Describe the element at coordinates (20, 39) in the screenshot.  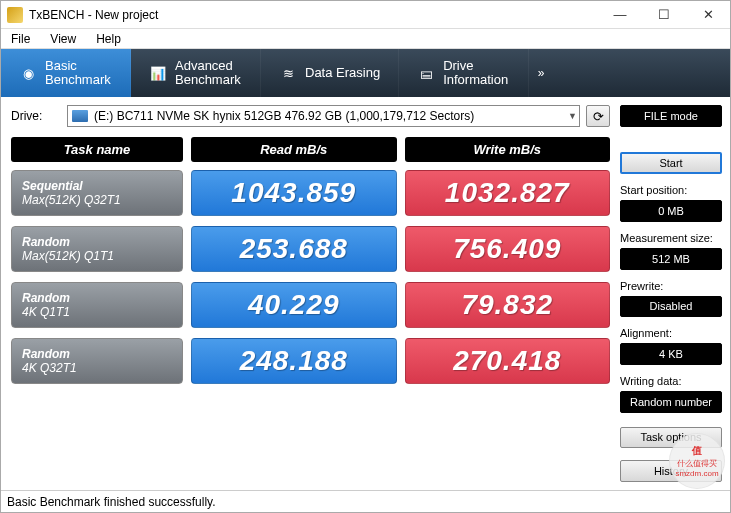
I see `menu-file: File` at that location.